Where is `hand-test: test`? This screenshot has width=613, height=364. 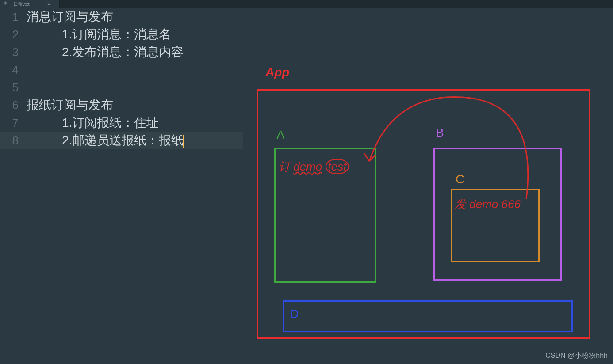
hand-test: test is located at coordinates (337, 167).